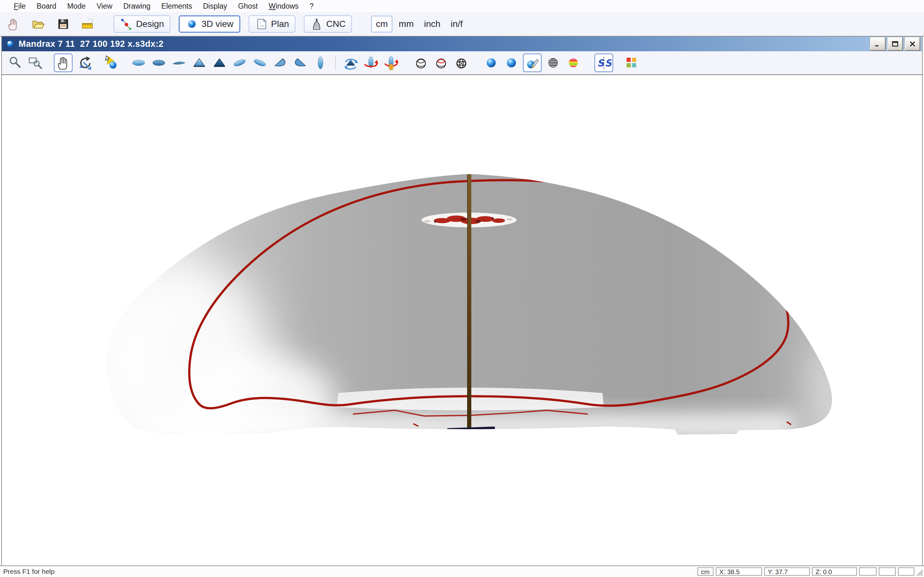 The image size is (924, 577). I want to click on view-bottom-icon, so click(159, 63).